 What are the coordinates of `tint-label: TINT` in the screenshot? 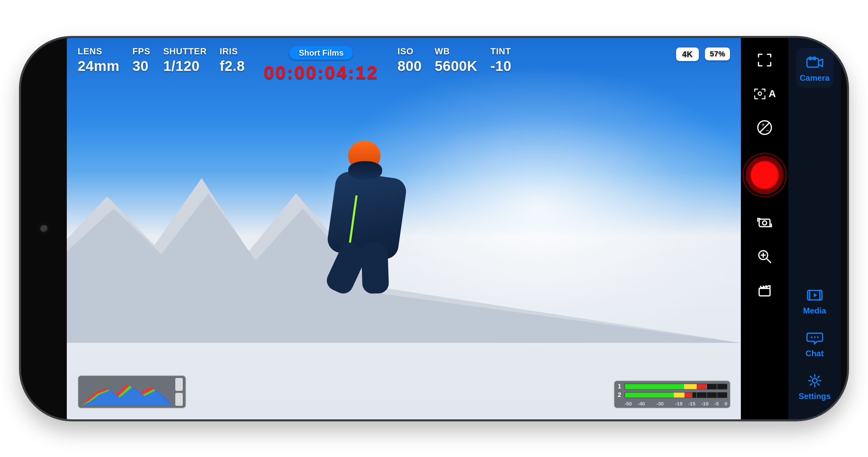 It's located at (501, 52).